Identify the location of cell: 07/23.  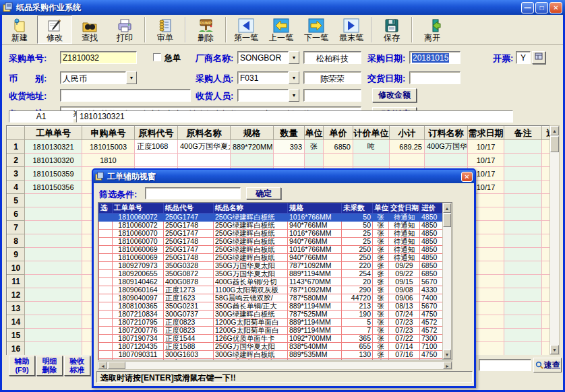
(405, 331).